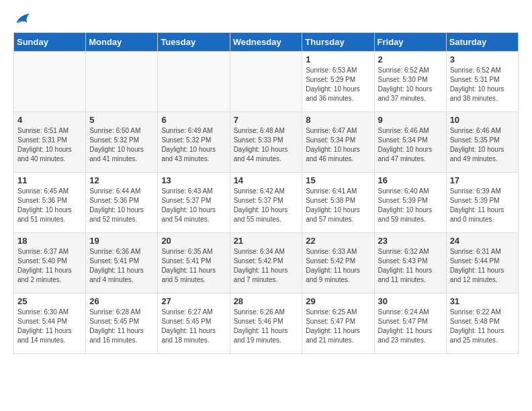 This screenshot has width=532, height=411. Describe the element at coordinates (266, 203) in the screenshot. I see `calendar-week-3: 11Sunrise: 6:45 AMSunset: 5:36 PMDayligh…` at that location.